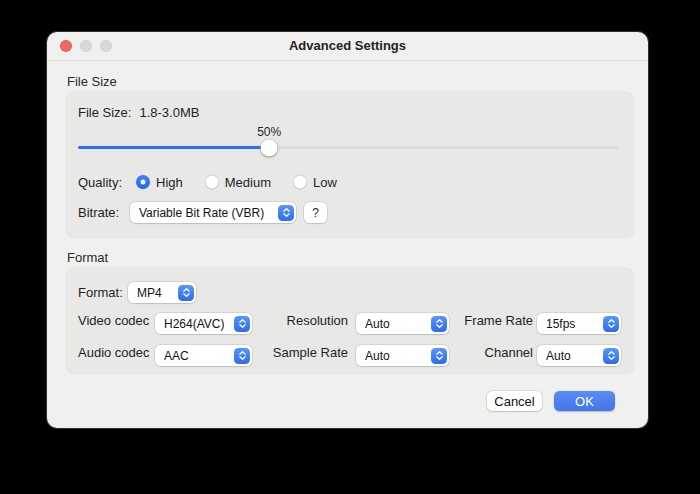 This screenshot has width=700, height=494. What do you see at coordinates (160, 182) in the screenshot?
I see `radio-quality-high: High` at bounding box center [160, 182].